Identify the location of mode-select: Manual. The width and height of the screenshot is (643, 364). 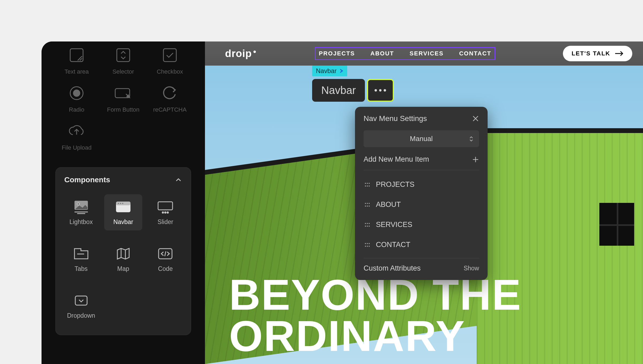
(421, 139).